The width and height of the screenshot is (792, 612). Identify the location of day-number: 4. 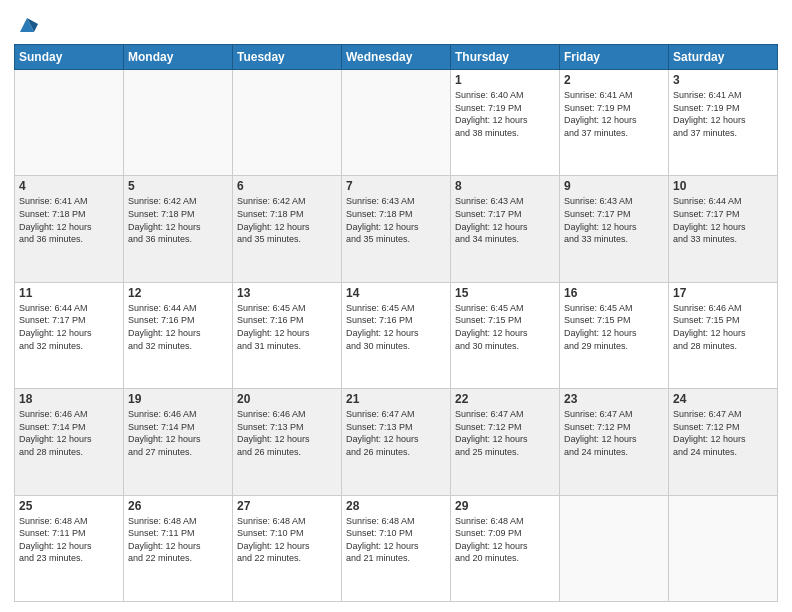
(69, 186).